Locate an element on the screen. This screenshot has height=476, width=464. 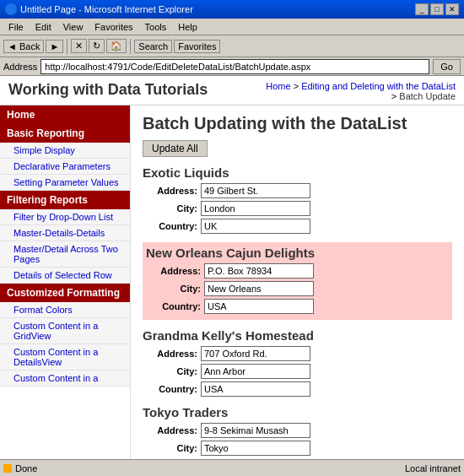
refresh-button: ↻ is located at coordinates (96, 46).